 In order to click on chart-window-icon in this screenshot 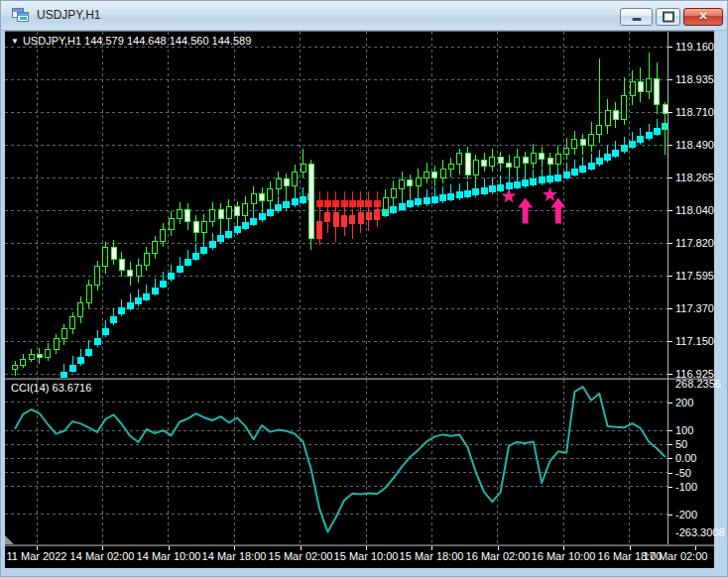, I will do `click(21, 16)`.